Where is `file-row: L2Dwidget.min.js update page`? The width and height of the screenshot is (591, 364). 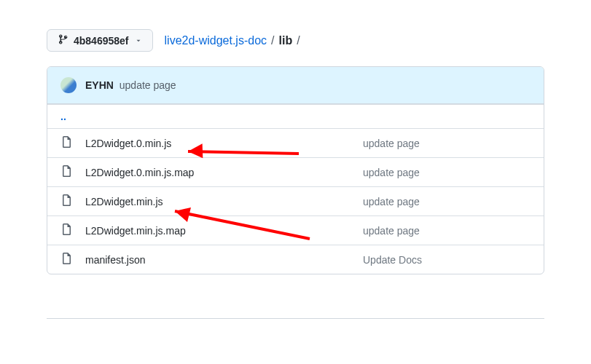
file-row: L2Dwidget.min.js update page is located at coordinates (296, 201).